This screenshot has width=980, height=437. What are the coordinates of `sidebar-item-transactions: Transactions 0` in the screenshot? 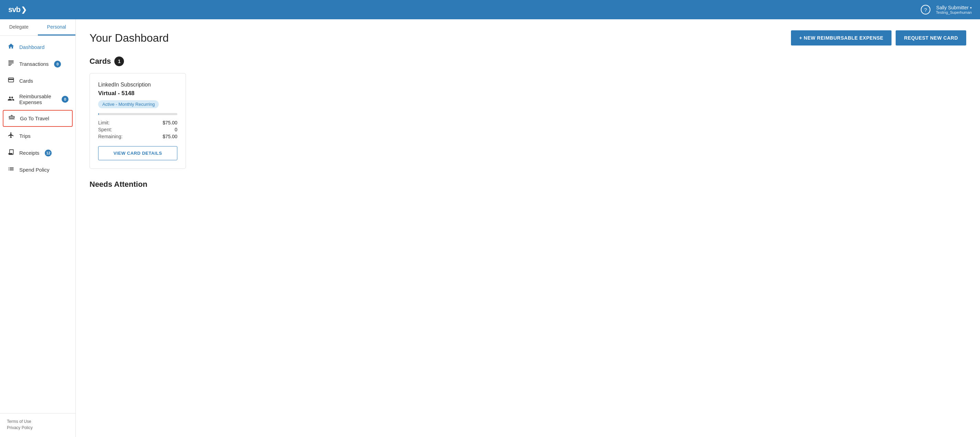 It's located at (38, 64).